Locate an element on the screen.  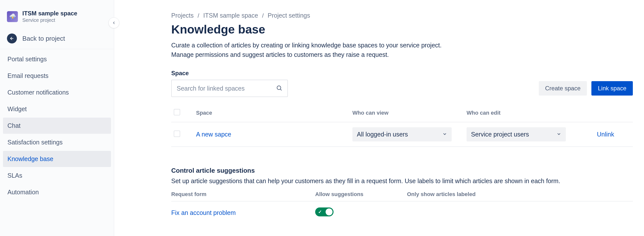
row-checkbox is located at coordinates (177, 134).